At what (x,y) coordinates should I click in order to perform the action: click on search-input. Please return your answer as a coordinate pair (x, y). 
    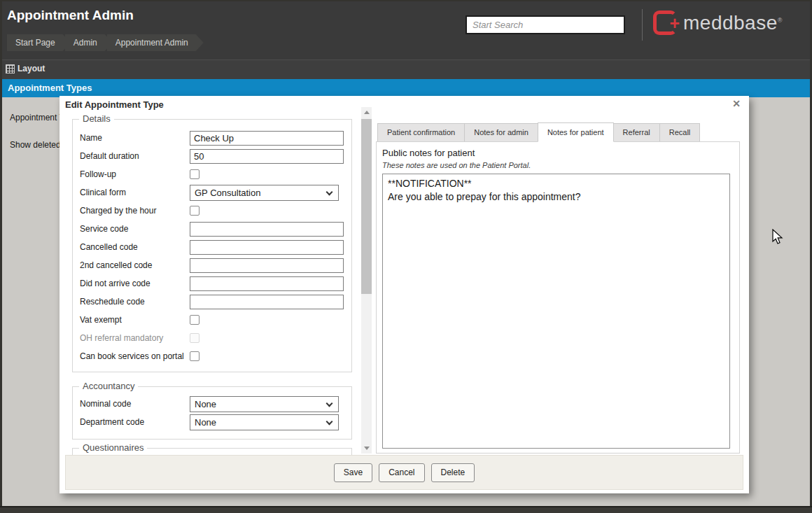
    Looking at the image, I should click on (545, 25).